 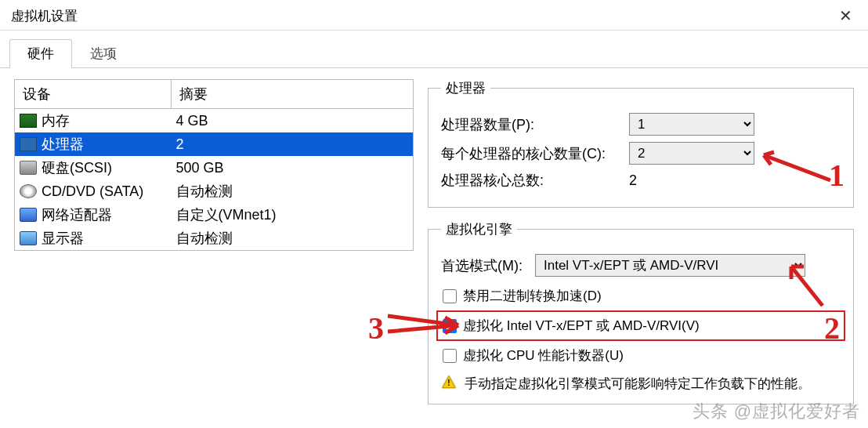 What do you see at coordinates (449, 383) in the screenshot?
I see `warning-icon: !` at bounding box center [449, 383].